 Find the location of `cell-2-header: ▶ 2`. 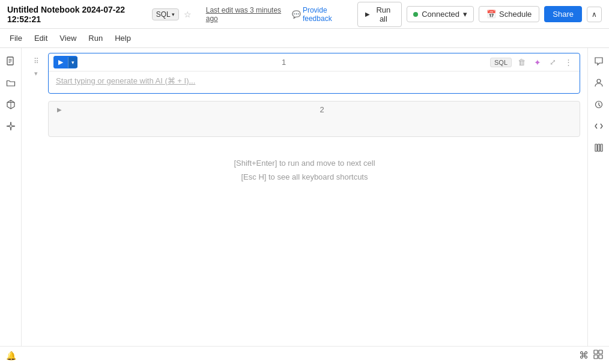

cell-2-header: ▶ 2 is located at coordinates (314, 109).